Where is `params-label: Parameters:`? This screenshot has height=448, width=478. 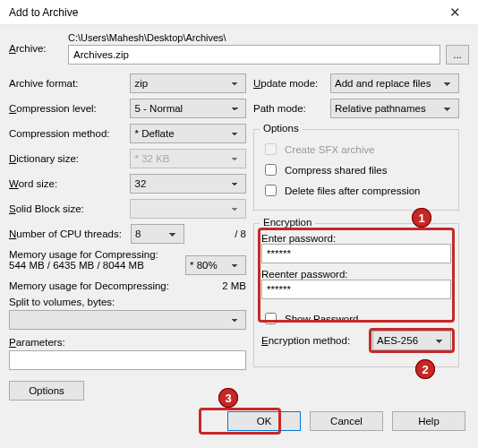 params-label: Parameters: is located at coordinates (127, 342).